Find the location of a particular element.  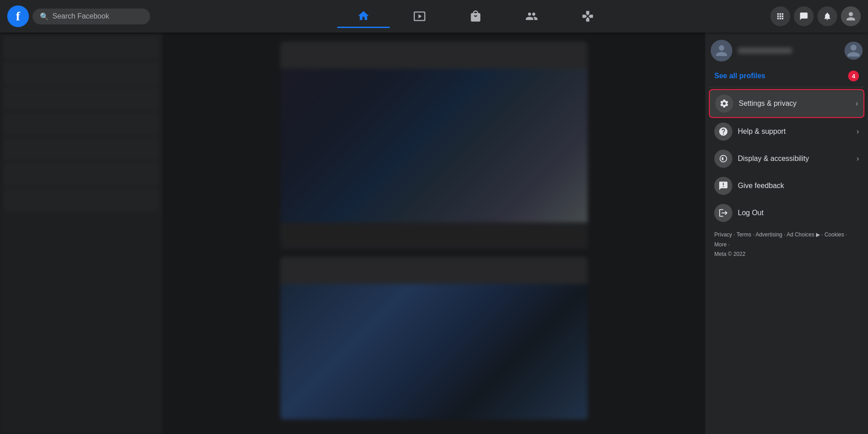

notification-badge: 4 is located at coordinates (854, 76).